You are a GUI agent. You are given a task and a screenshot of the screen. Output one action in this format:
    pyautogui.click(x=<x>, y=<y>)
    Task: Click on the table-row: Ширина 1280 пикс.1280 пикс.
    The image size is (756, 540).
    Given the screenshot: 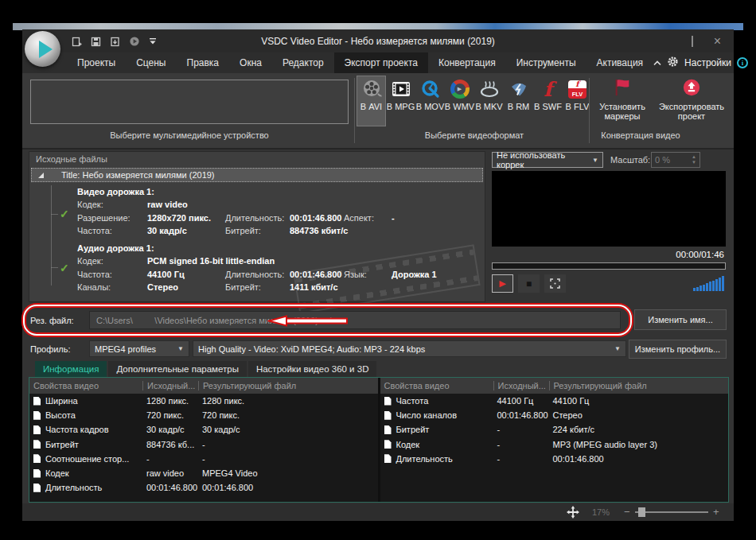 What is the action you would take?
    pyautogui.click(x=204, y=401)
    